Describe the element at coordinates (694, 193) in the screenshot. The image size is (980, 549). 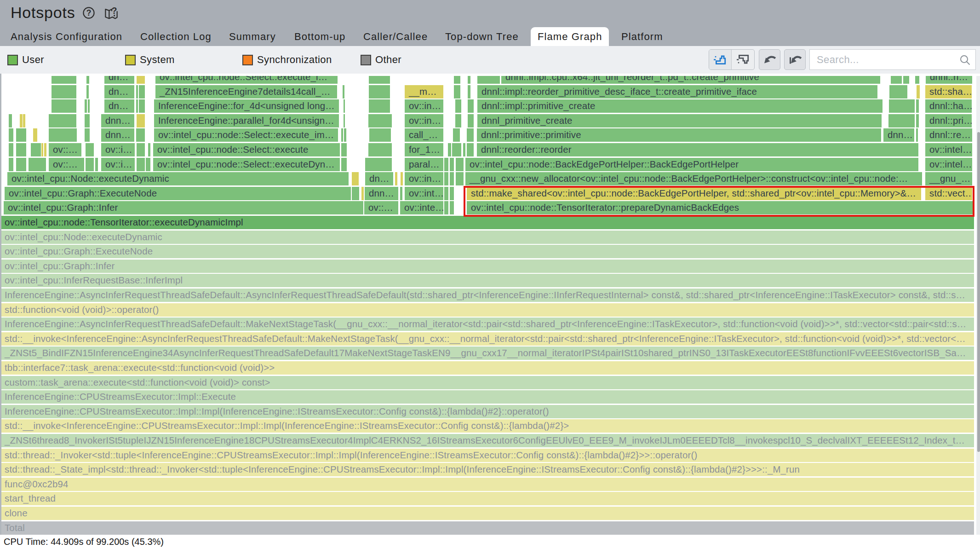
I see `flame-box-std-make-shared-ov-intel-cpu-node-BackEd: std::make_shared<ov::intel_cpu::node::Ba…` at that location.